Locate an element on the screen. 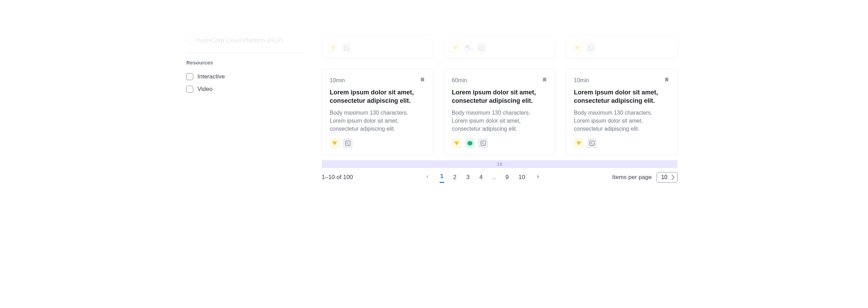 The width and height of the screenshot is (868, 308). items-per-page-select: 10 is located at coordinates (667, 177).